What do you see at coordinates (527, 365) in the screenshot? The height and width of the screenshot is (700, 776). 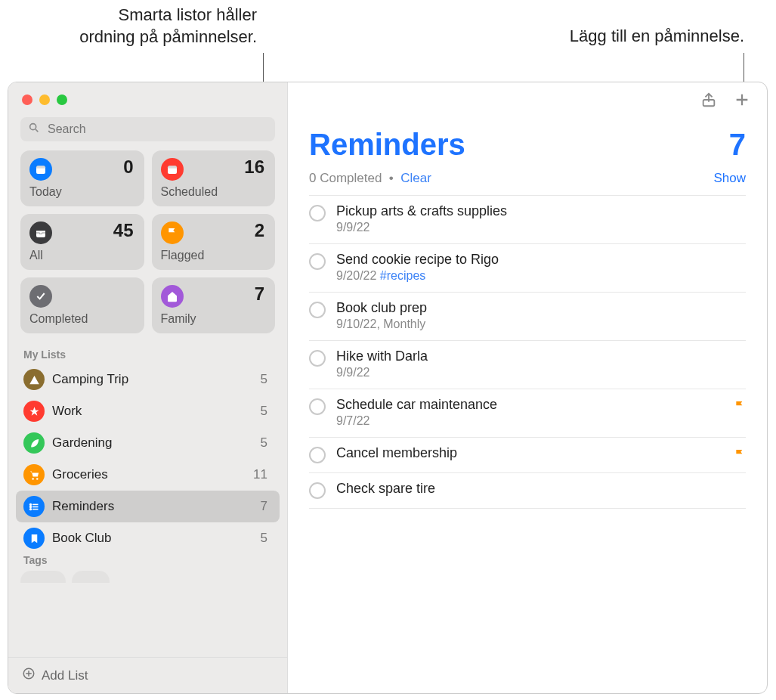 I see `reminder-item: Hike with Darla 9/9/22` at bounding box center [527, 365].